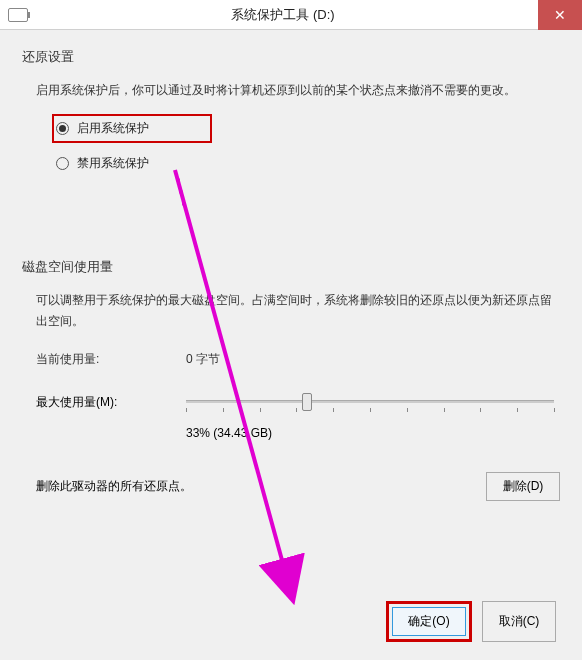 The height and width of the screenshot is (660, 582). What do you see at coordinates (291, 57) in the screenshot?
I see `restore-section-title: 还原设置` at bounding box center [291, 57].